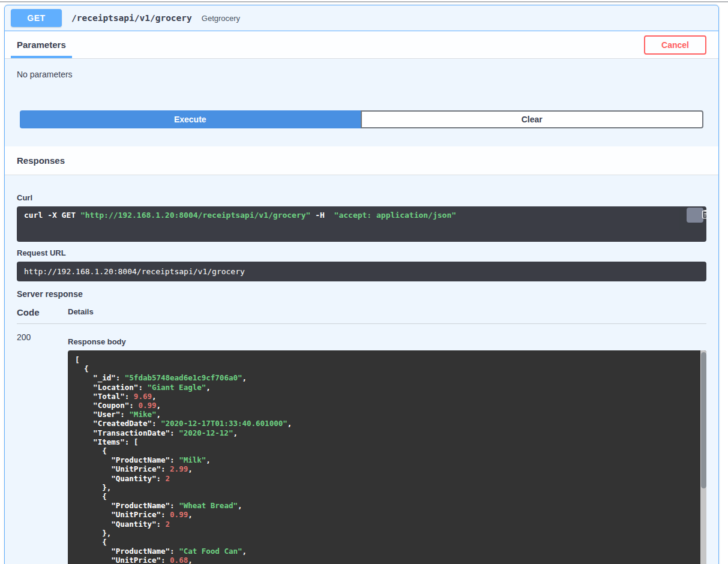  Describe the element at coordinates (361, 74) in the screenshot. I see `no-parameters-text: No parameters` at that location.